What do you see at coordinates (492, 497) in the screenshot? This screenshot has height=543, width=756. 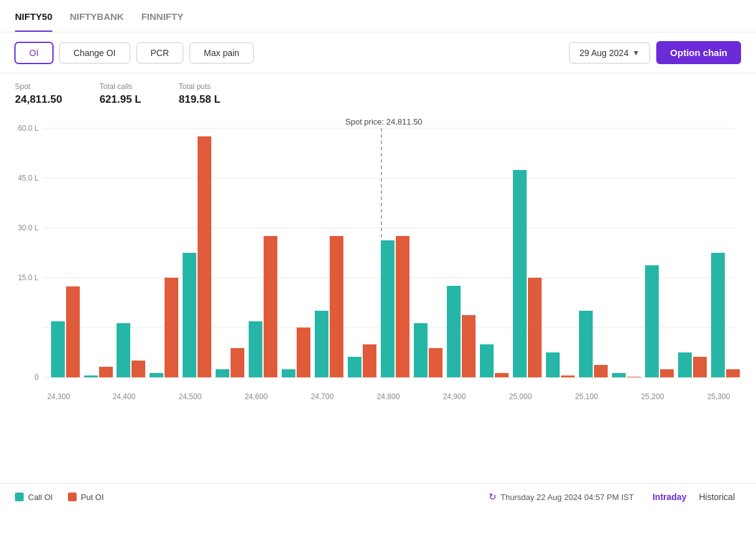 I see `refresh-icon: ↻` at bounding box center [492, 497].